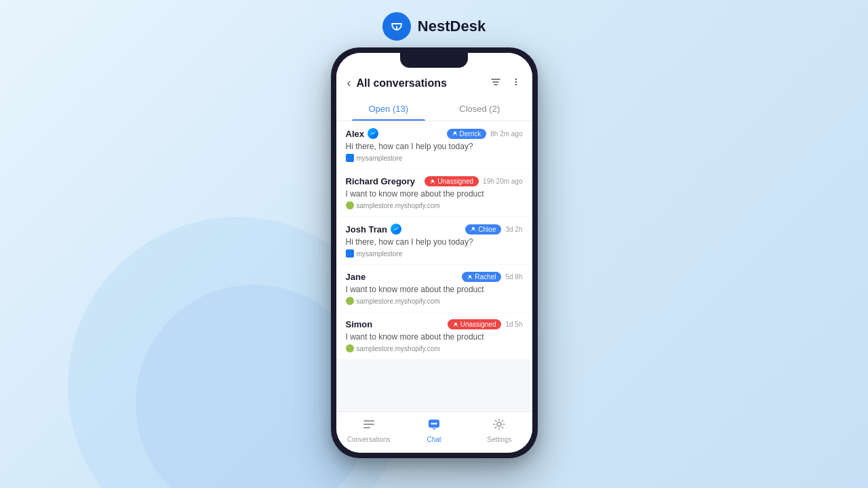  I want to click on nav-item-settings: Settings, so click(499, 430).